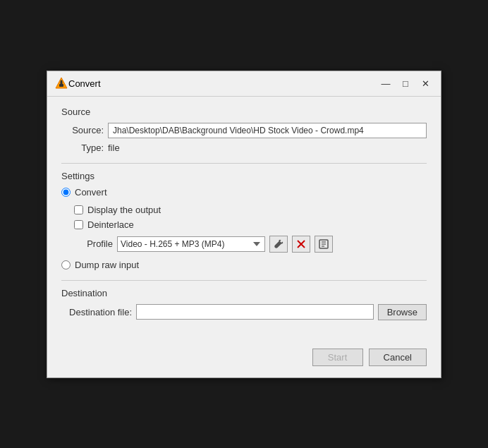  Describe the element at coordinates (244, 84) in the screenshot. I see `titlebar: Convert — □ ✕` at that location.